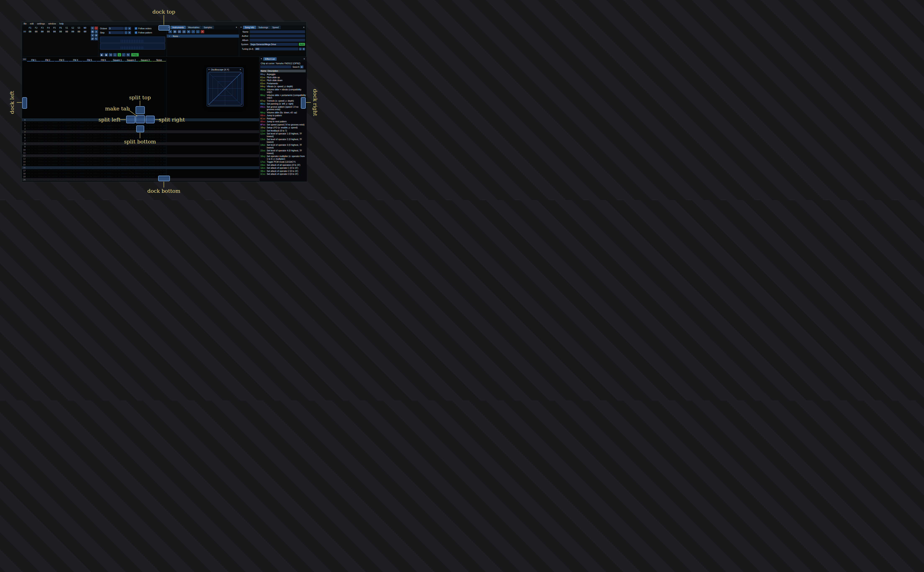  What do you see at coordinates (250, 27) in the screenshot?
I see `song-info-tab-song-info: Song Info` at bounding box center [250, 27].